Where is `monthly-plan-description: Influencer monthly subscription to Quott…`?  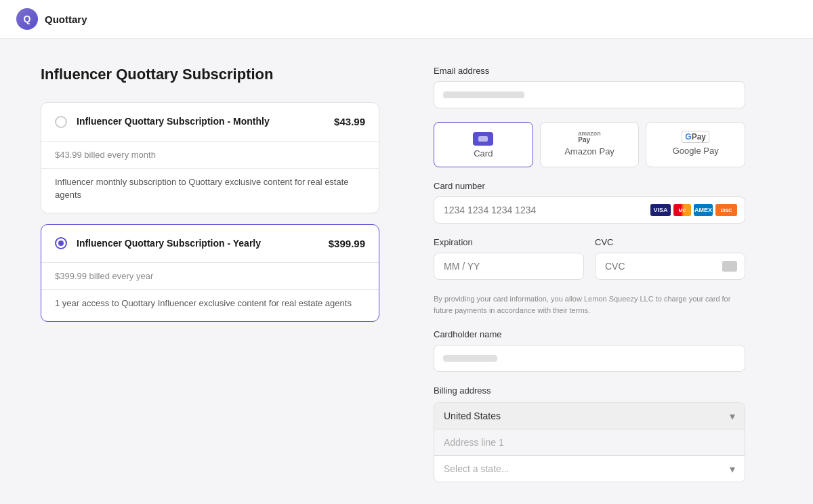 monthly-plan-description: Influencer monthly subscription to Quott… is located at coordinates (210, 191).